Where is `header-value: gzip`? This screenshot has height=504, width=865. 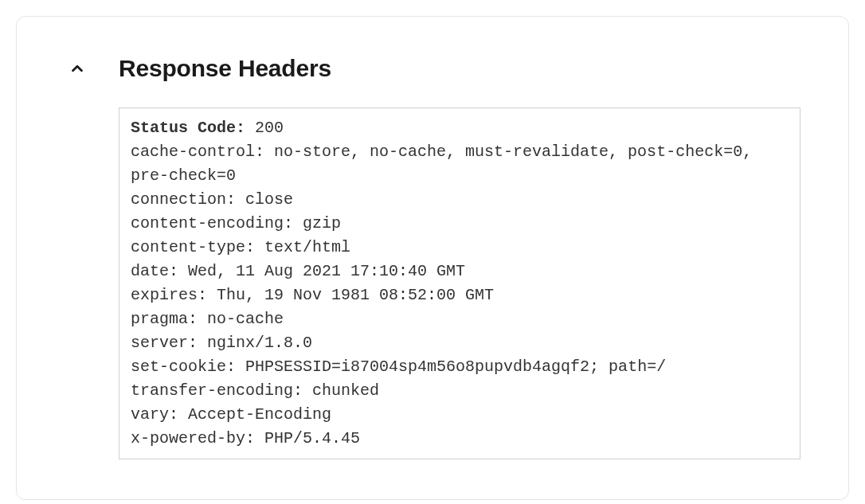 header-value: gzip is located at coordinates (322, 223).